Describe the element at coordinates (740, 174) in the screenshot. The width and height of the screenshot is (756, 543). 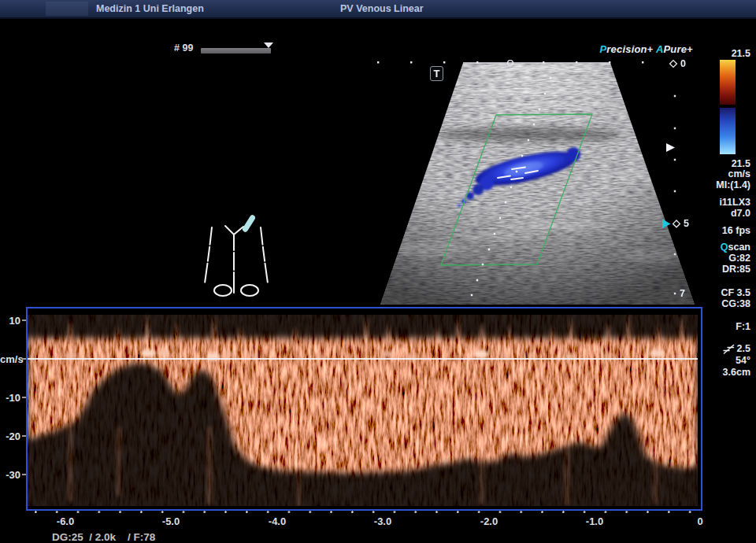
I see `velocity-unit: cm/s` at that location.